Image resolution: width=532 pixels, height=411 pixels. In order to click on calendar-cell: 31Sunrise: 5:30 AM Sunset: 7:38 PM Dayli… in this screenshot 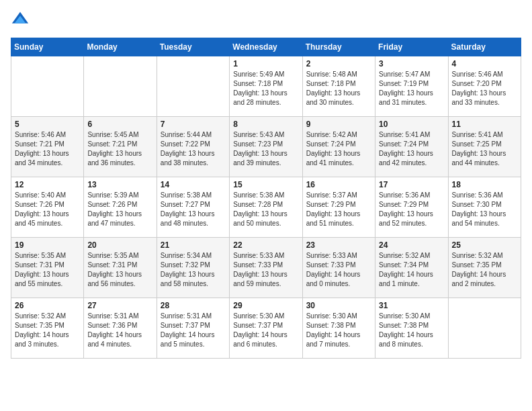, I will do `click(412, 328)`.